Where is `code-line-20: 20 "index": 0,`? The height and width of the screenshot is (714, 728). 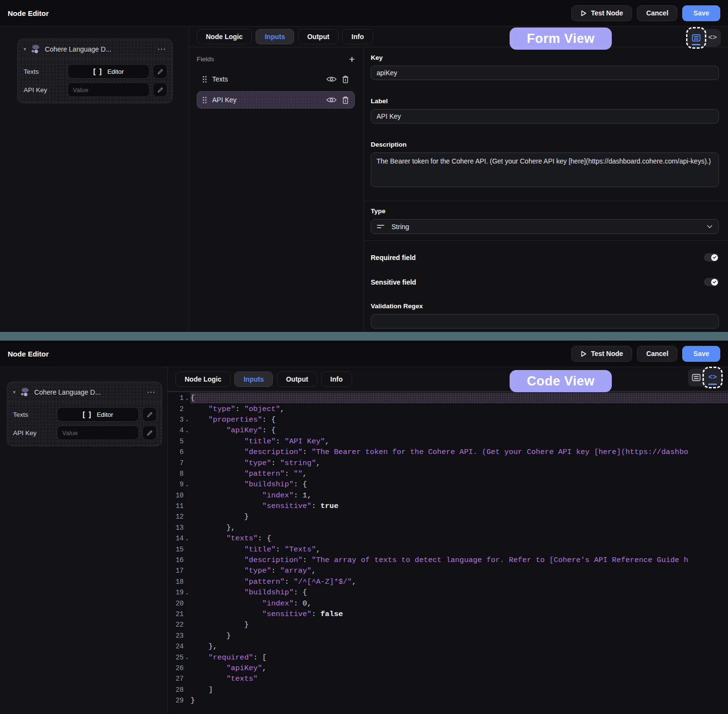 code-line-20: 20 "index": 0, is located at coordinates (448, 603).